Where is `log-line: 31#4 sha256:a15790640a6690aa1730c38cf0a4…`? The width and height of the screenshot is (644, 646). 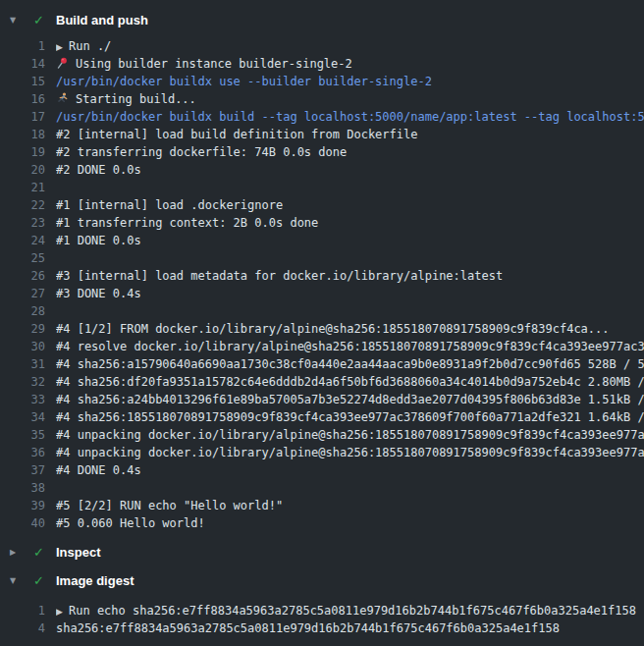 log-line: 31#4 sha256:a15790640a6690aa1730c38cf0a4… is located at coordinates (322, 364).